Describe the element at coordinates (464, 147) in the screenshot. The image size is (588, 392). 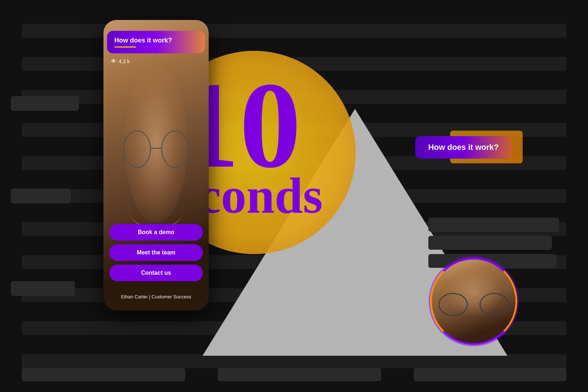
I see `how-does-it-work-pill: How does it work?` at that location.